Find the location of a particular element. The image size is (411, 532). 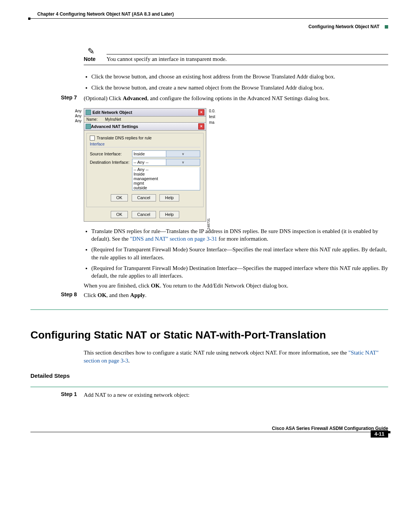

destination-interface-combo: -- Any --v is located at coordinates (166, 162).